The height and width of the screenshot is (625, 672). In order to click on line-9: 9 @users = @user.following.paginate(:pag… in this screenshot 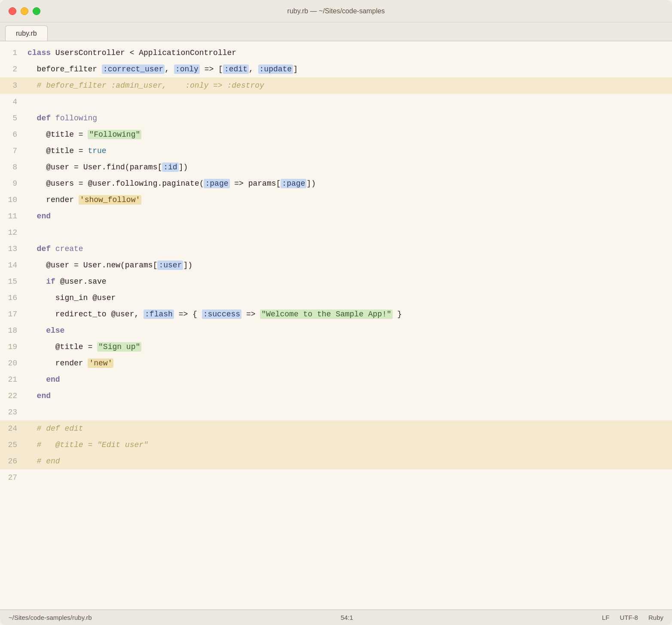, I will do `click(336, 184)`.